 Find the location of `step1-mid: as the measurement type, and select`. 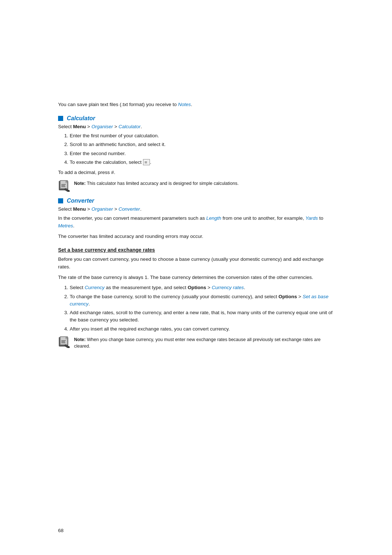

step1-mid: as the measurement type, and select is located at coordinates (146, 288).